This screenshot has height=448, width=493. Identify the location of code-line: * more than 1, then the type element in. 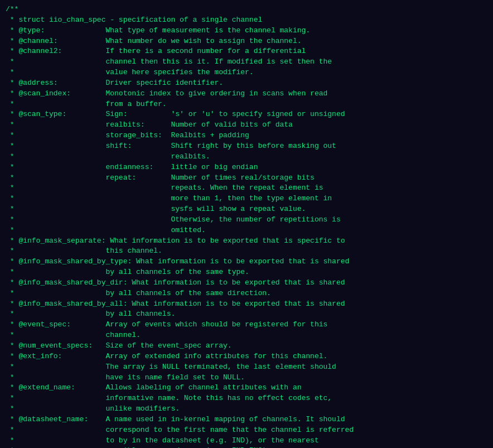
(246, 199).